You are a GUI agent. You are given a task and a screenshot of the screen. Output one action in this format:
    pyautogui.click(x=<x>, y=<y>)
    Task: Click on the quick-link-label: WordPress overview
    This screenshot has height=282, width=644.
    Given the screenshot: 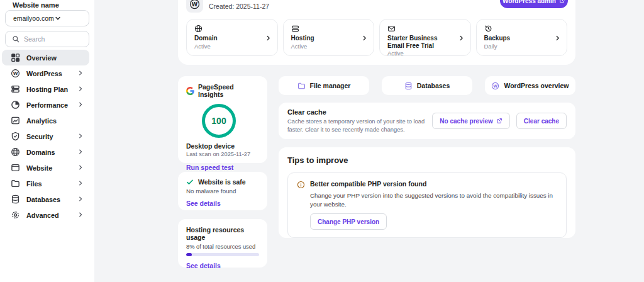 What is the action you would take?
    pyautogui.click(x=536, y=86)
    